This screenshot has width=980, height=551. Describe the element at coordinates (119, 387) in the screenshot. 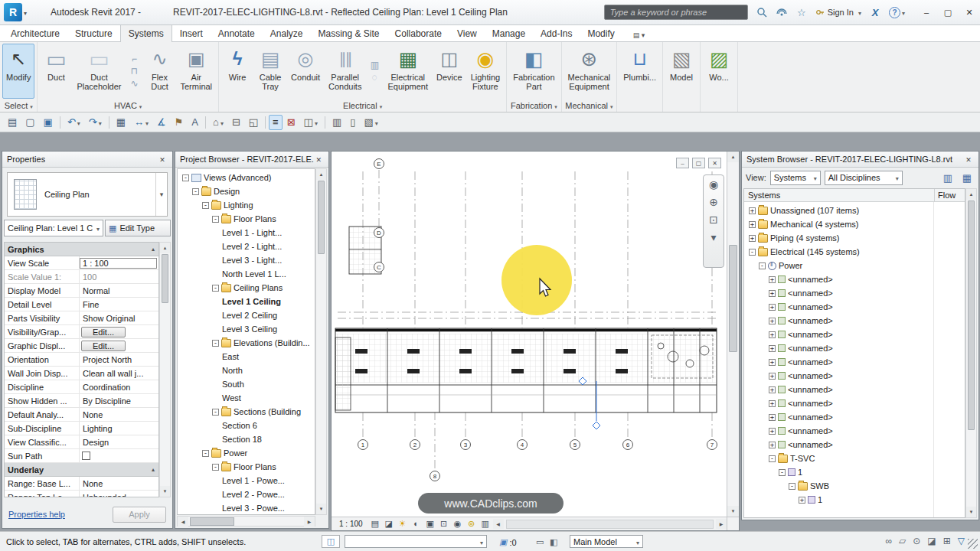

I see `property-value: Coordination` at that location.